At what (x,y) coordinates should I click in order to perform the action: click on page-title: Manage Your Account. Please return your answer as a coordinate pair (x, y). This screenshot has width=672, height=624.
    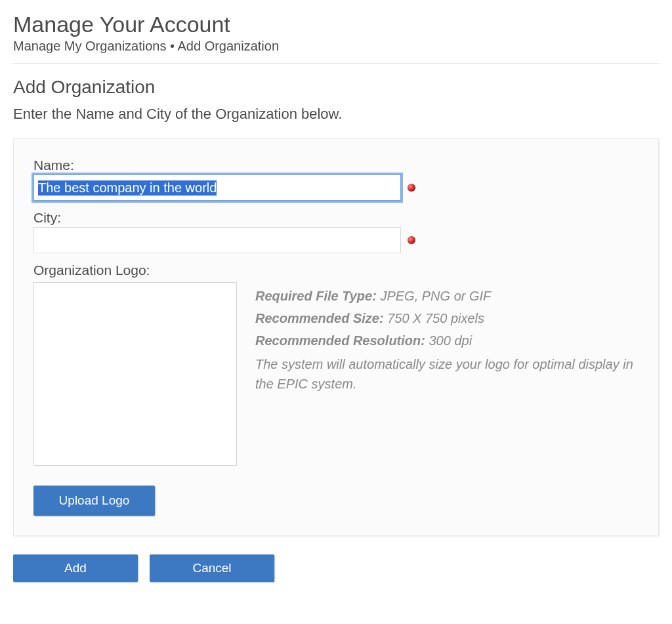
    Looking at the image, I should click on (336, 25).